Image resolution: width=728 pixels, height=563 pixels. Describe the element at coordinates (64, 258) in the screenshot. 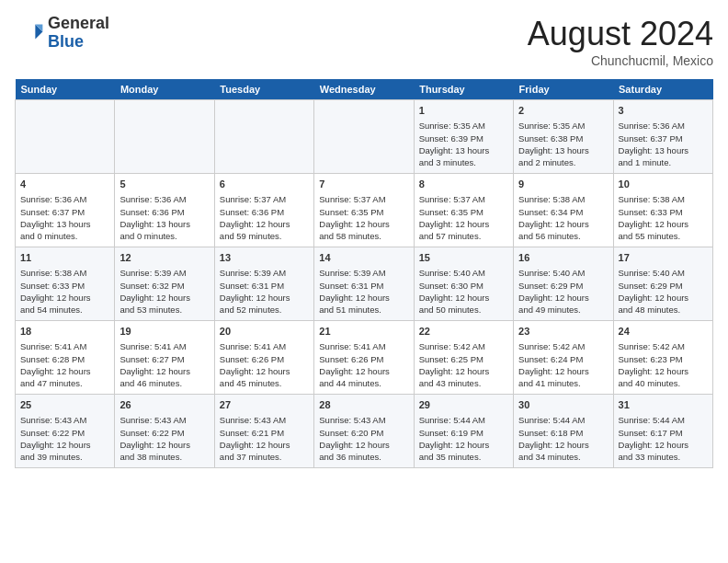

I see `day-number: 11` at that location.